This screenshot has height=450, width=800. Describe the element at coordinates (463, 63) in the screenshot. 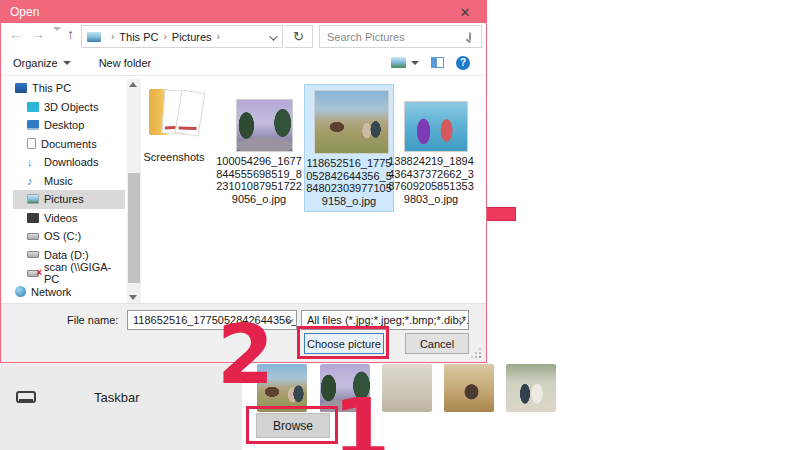

I see `help-icon: ?` at that location.